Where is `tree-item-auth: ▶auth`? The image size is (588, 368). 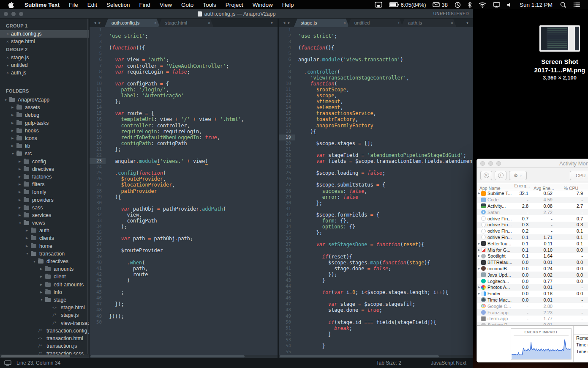 tree-item-auth: ▶auth is located at coordinates (44, 231).